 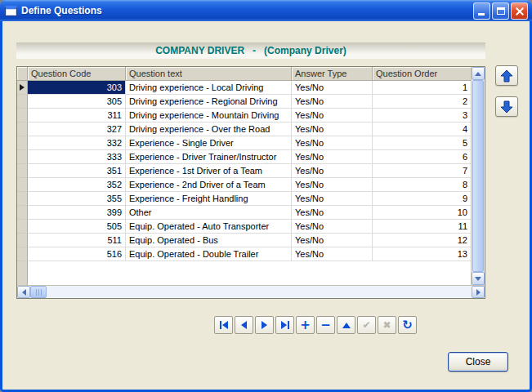 I want to click on cell-question-code: 351, so click(x=77, y=172).